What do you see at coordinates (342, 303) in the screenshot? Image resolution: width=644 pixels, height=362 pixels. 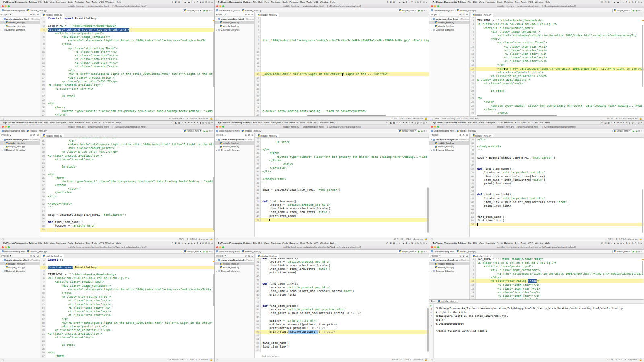 I see `code-line: 52` at bounding box center [342, 303].